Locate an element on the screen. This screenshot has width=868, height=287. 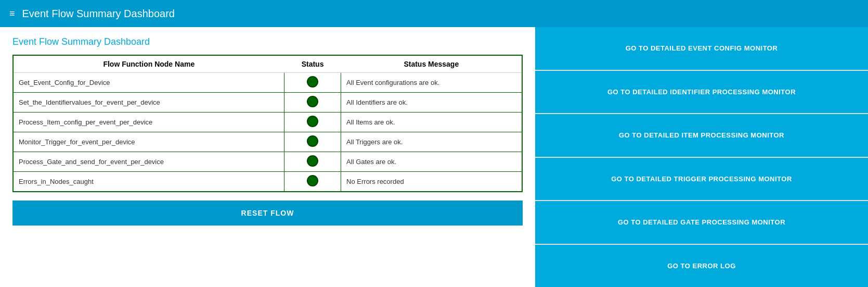
row-message: No Errors recorded is located at coordinates (432, 182).